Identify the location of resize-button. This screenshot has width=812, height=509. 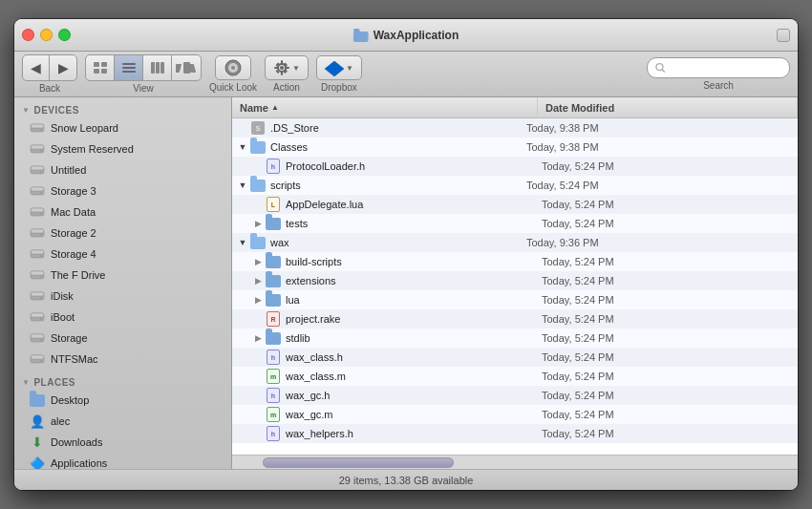
(783, 35).